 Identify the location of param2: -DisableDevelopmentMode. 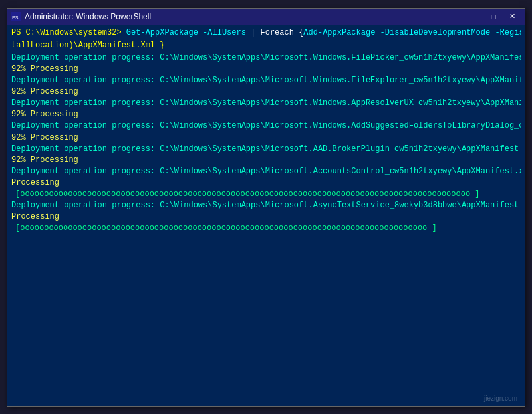
(436, 33).